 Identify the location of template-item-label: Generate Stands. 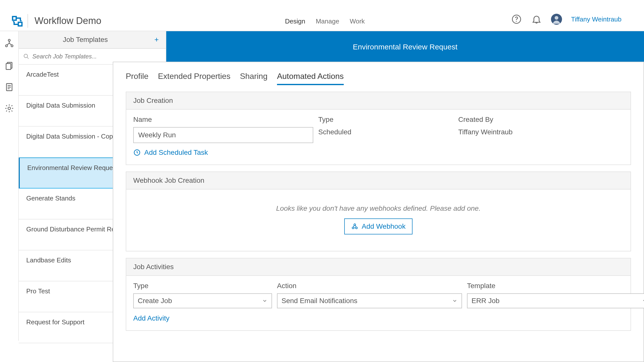
(51, 198).